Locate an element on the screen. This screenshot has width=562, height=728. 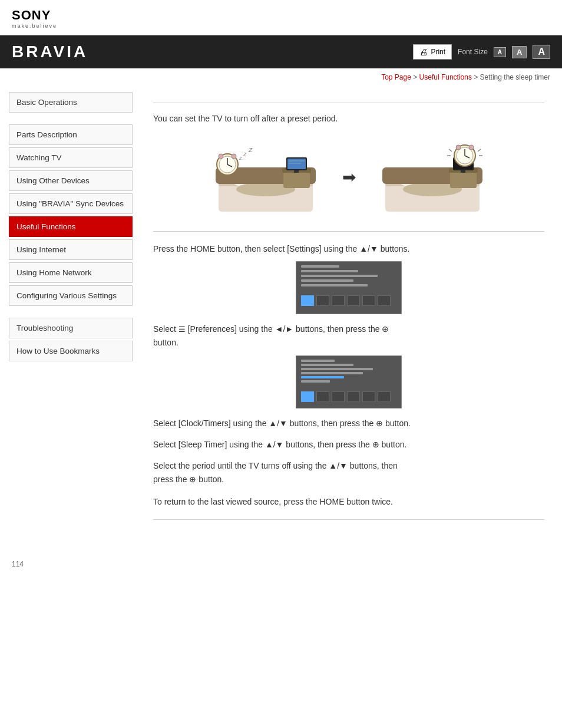
bravia-banner: BRAVIA 🖨 Print Font Size A A A is located at coordinates (281, 52).